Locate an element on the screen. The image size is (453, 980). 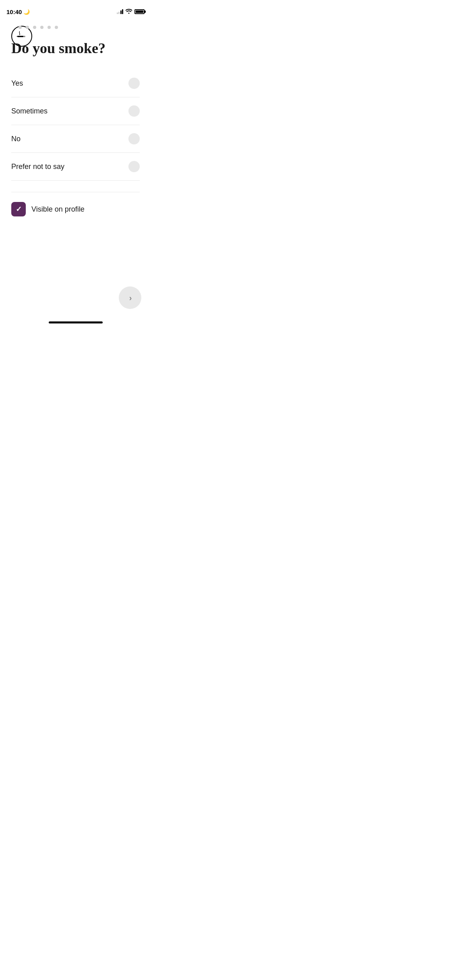
chevron-right-icon: › is located at coordinates (130, 298).